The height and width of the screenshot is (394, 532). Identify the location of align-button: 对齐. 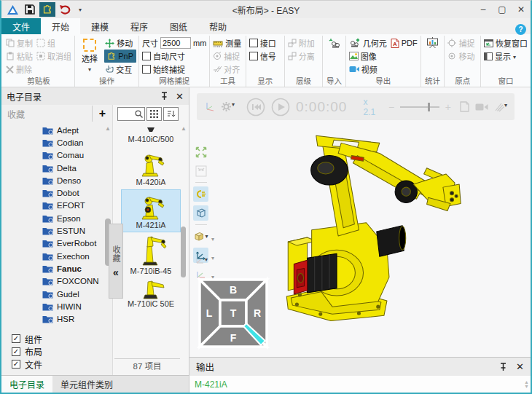
(227, 69).